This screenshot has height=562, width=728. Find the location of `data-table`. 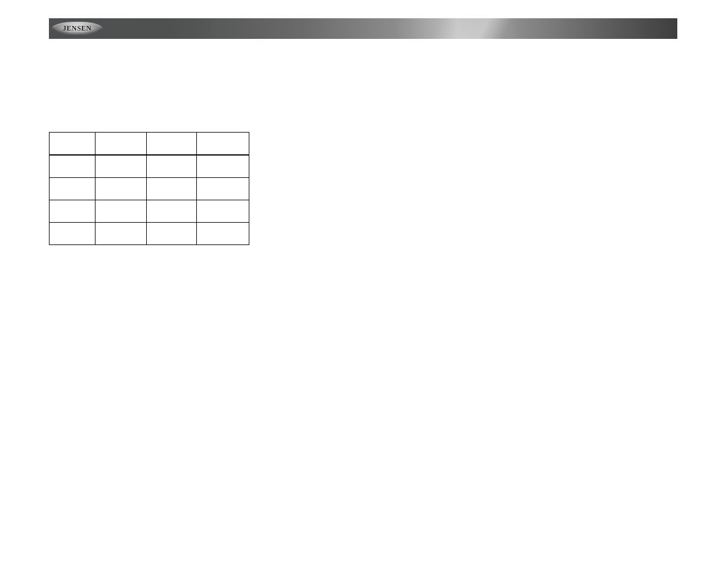

data-table is located at coordinates (149, 189).